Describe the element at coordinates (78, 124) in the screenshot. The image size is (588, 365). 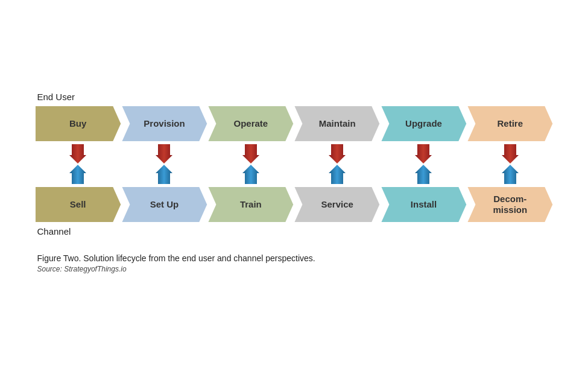
I see `chevron-label-0: Buy` at that location.